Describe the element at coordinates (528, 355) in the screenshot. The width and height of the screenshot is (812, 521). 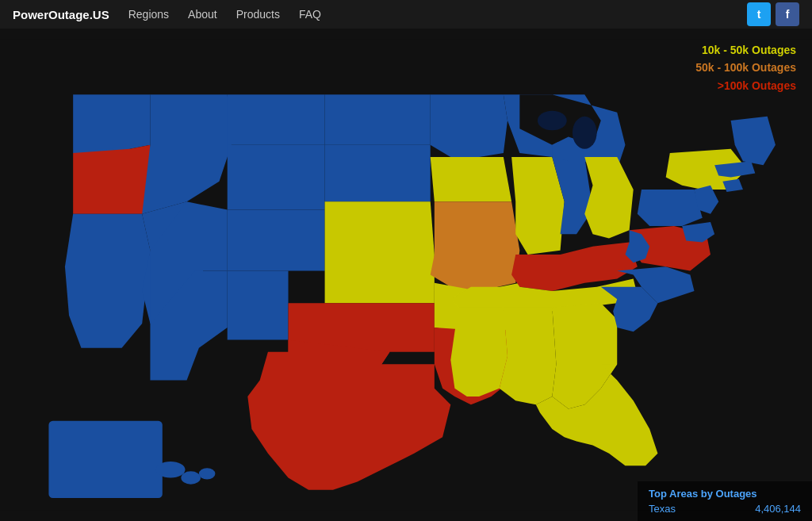
I see `state-al` at that location.